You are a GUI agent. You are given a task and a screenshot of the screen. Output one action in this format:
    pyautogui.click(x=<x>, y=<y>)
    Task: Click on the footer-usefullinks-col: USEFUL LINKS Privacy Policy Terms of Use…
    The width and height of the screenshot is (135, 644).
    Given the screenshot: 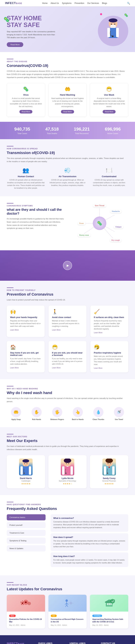 What is the action you would take?
    pyautogui.click(x=83, y=643)
    